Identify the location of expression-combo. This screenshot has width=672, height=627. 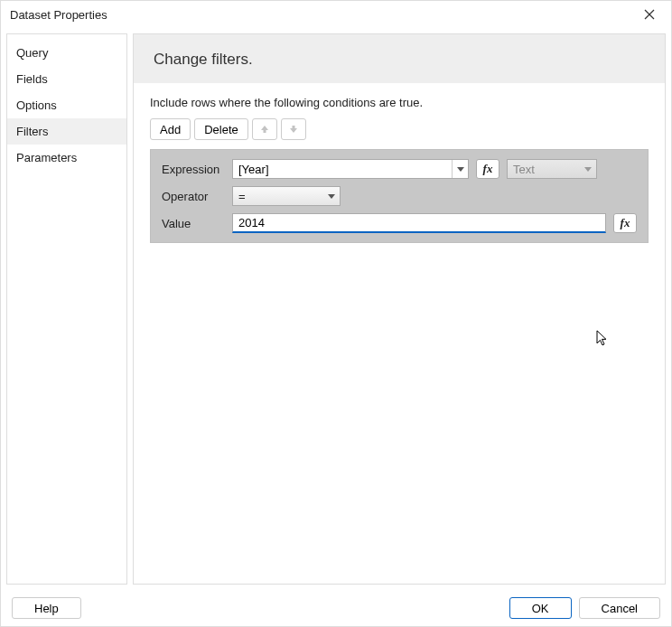
(350, 169).